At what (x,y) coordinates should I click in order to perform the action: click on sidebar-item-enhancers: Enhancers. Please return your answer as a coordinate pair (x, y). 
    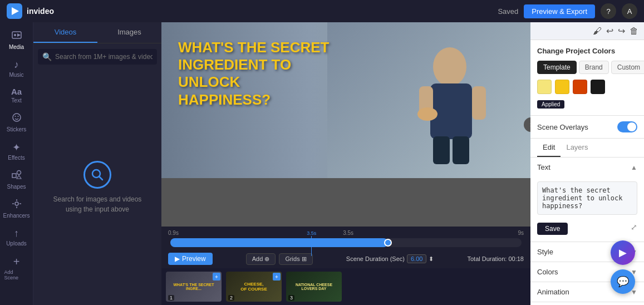
    Looking at the image, I should click on (17, 209).